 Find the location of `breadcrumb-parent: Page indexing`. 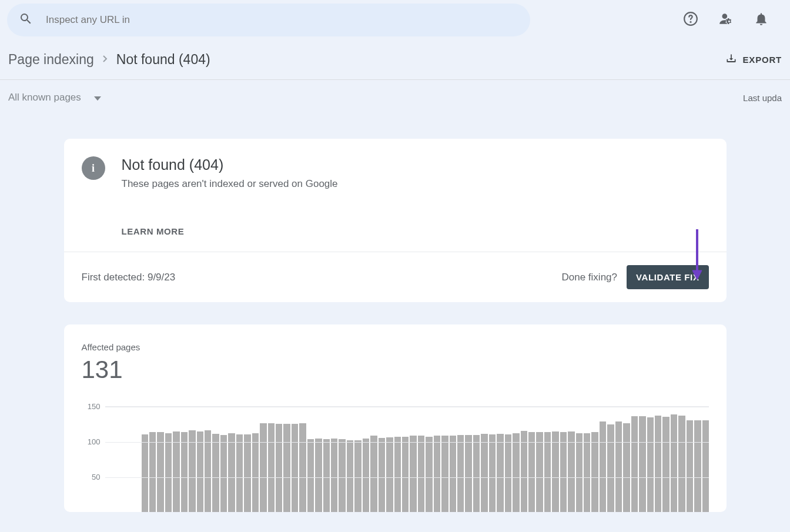

breadcrumb-parent: Page indexing is located at coordinates (51, 60).